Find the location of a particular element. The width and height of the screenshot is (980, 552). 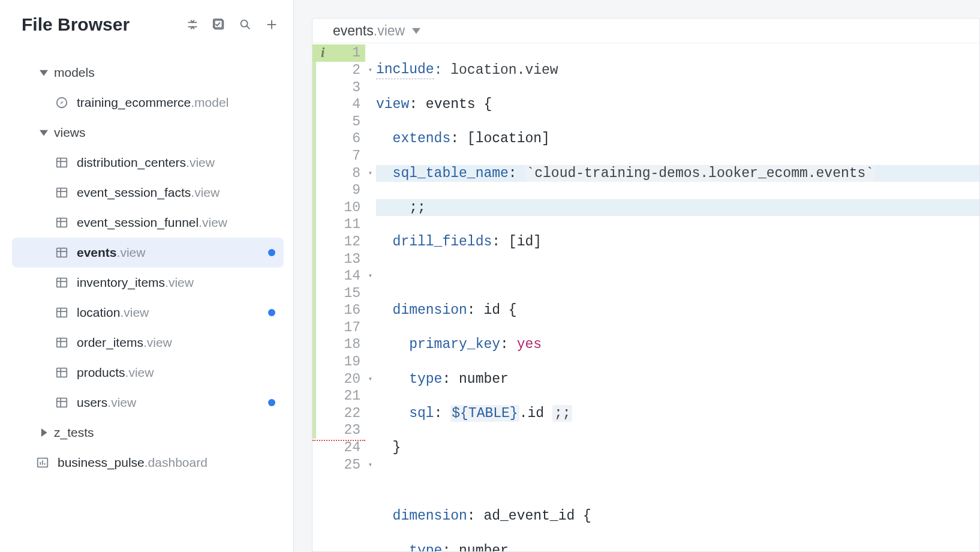

file-location-view: location.view is located at coordinates (148, 313).